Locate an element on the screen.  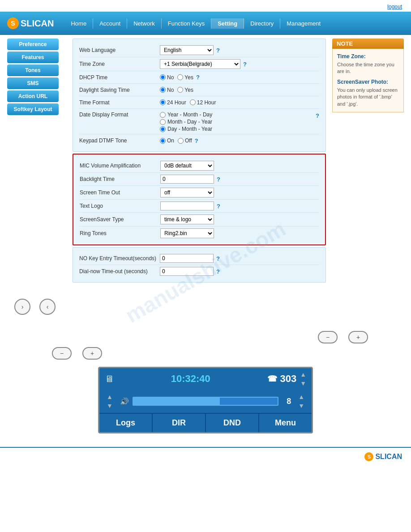
radio-date-ymd: Year - Month - Day is located at coordinates (186, 115).